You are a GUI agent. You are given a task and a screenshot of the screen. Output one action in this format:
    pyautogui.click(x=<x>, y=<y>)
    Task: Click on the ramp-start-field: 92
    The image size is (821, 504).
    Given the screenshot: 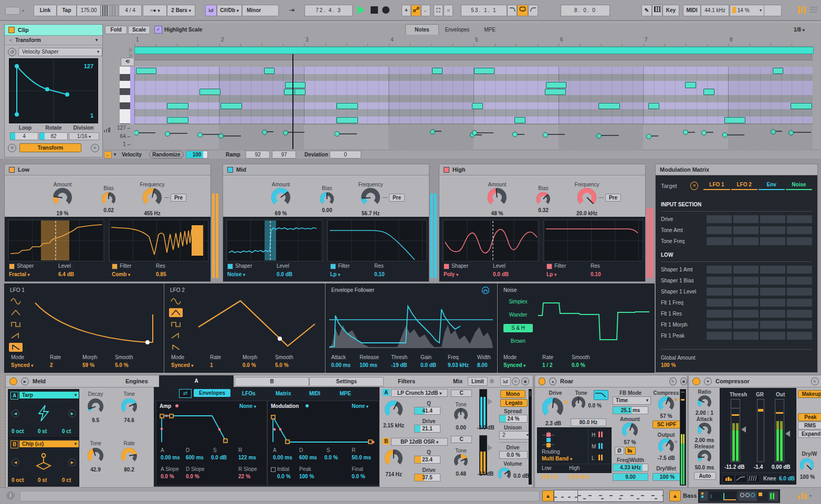 What is the action you would take?
    pyautogui.click(x=258, y=154)
    